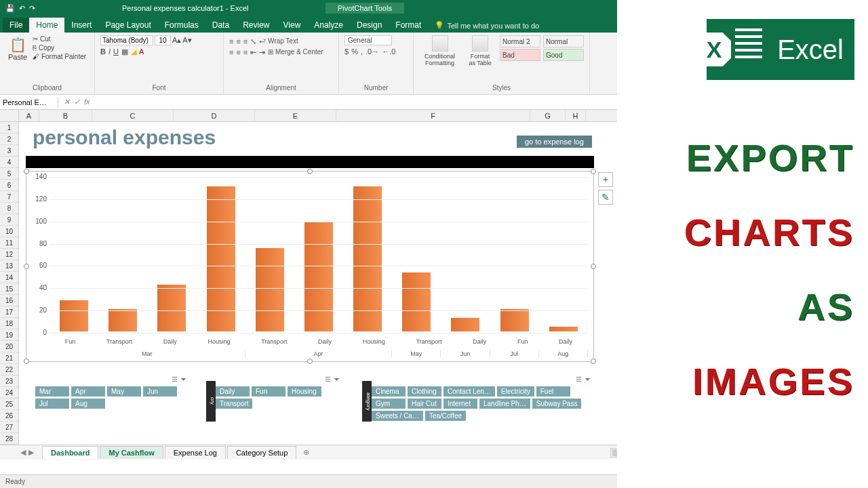 This screenshot has height=488, width=868. I want to click on row-header: 18, so click(9, 324).